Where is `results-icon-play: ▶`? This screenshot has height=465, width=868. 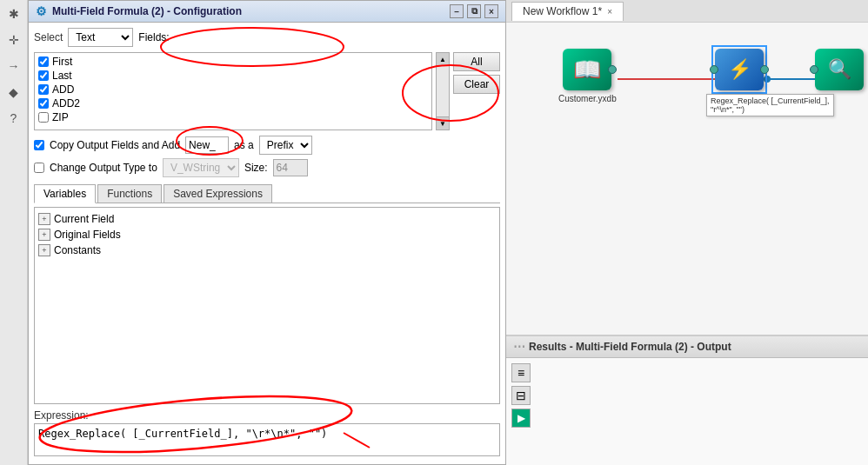 results-icon-play: ▶ is located at coordinates (521, 418).